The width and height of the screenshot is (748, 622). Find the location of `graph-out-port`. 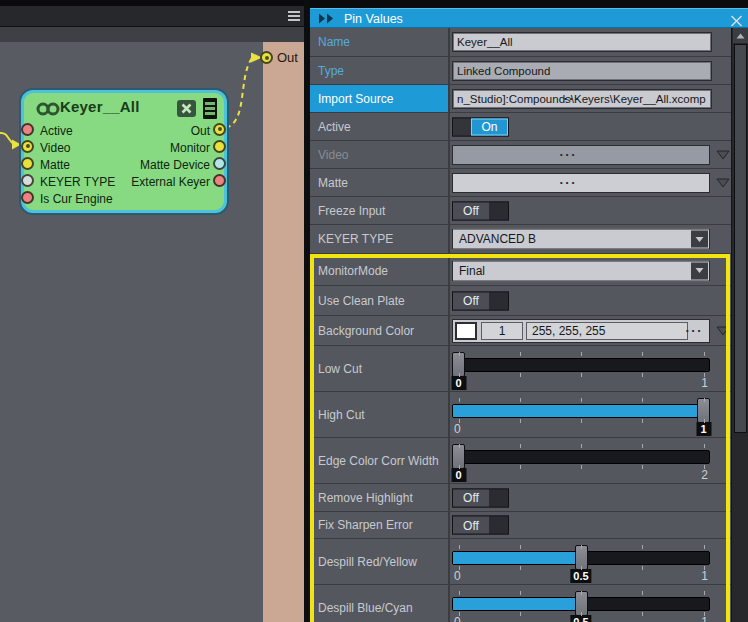

graph-out-port is located at coordinates (266, 58).